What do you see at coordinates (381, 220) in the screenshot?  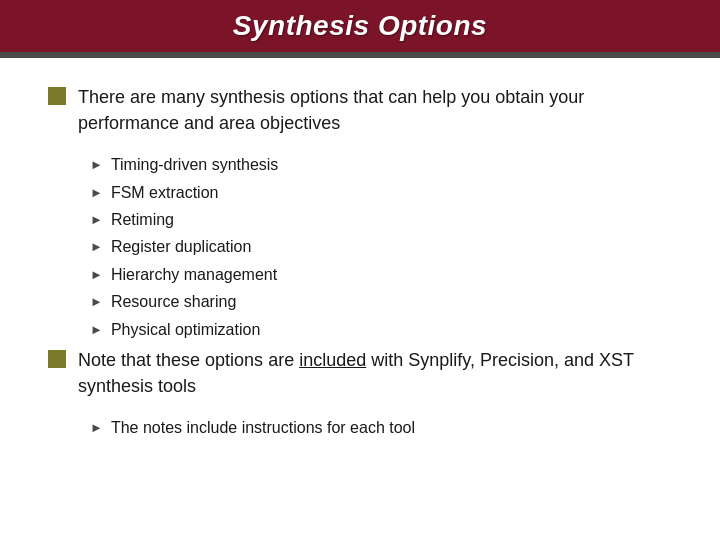 I see `list-item: ► Retiming` at bounding box center [381, 220].